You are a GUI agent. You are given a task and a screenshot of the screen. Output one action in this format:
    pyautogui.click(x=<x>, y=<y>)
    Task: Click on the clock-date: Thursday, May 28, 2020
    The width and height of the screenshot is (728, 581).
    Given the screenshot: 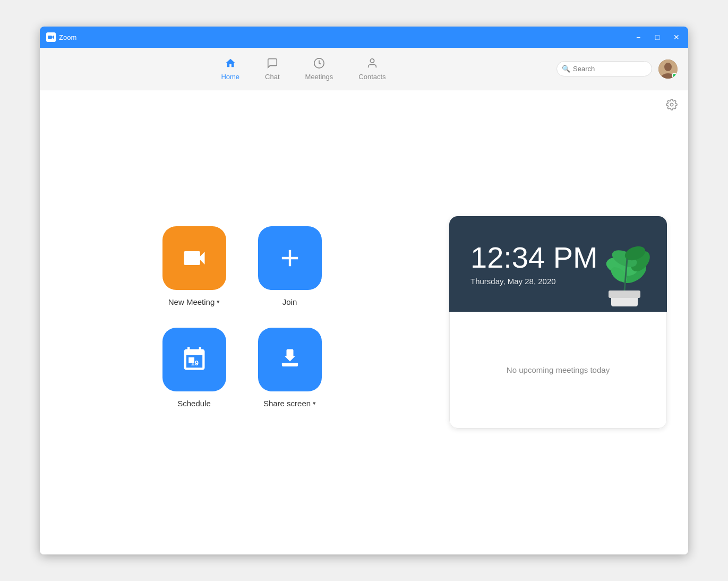 What is the action you would take?
    pyautogui.click(x=534, y=281)
    